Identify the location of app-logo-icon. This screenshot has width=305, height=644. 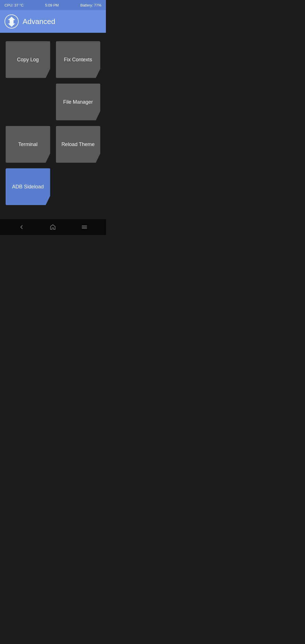
(12, 21).